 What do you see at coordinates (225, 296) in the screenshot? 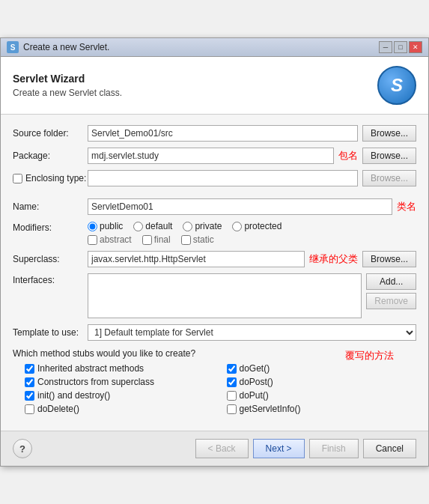
I see `interfaces-listbox` at bounding box center [225, 296].